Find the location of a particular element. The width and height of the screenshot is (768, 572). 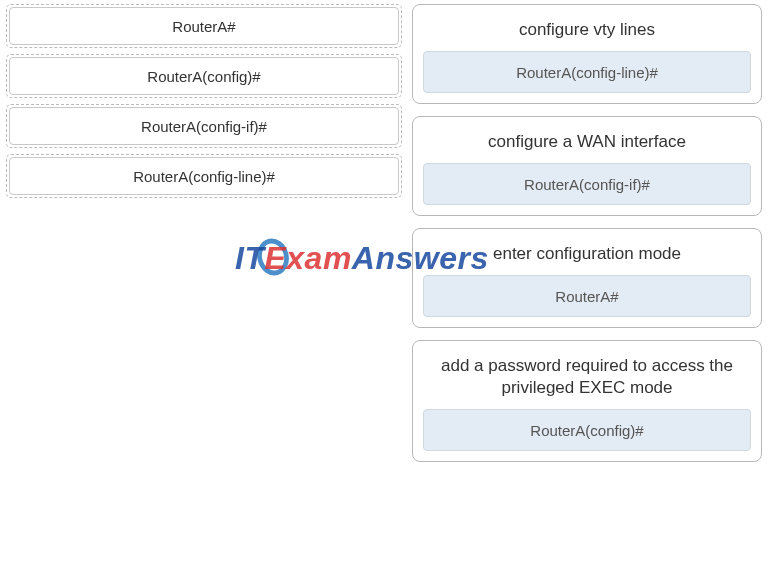

drop-zone: RouterA# is located at coordinates (587, 296).